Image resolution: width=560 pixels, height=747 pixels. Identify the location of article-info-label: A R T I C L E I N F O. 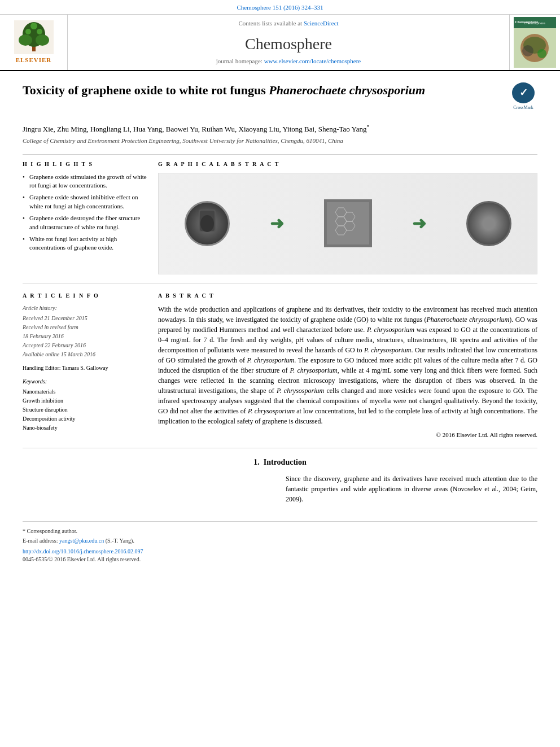
(85, 296).